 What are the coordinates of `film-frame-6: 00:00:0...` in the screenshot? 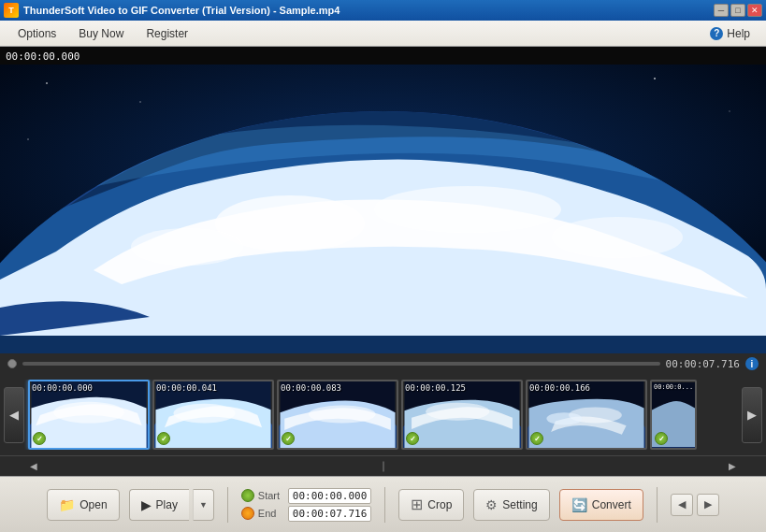 It's located at (673, 415).